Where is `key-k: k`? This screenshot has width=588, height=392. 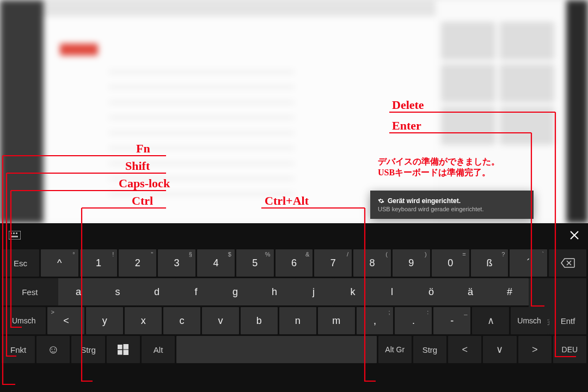
key-k: k is located at coordinates (353, 292).